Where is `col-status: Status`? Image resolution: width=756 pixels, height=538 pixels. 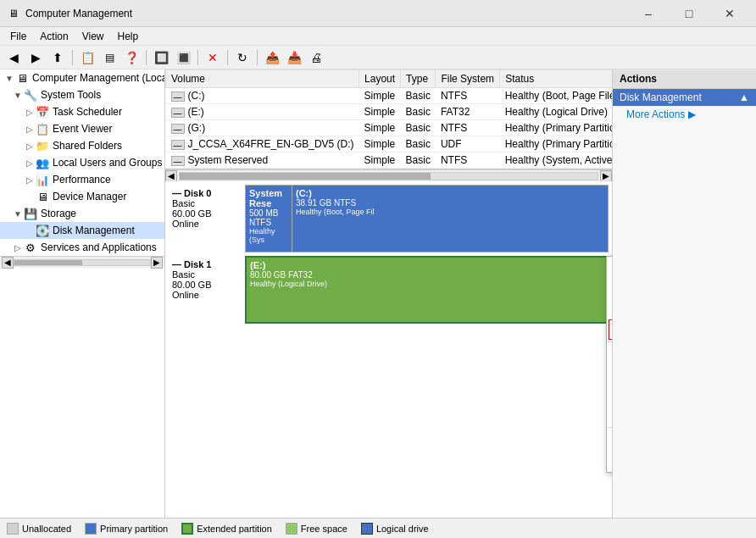
col-status: Status is located at coordinates (556, 80).